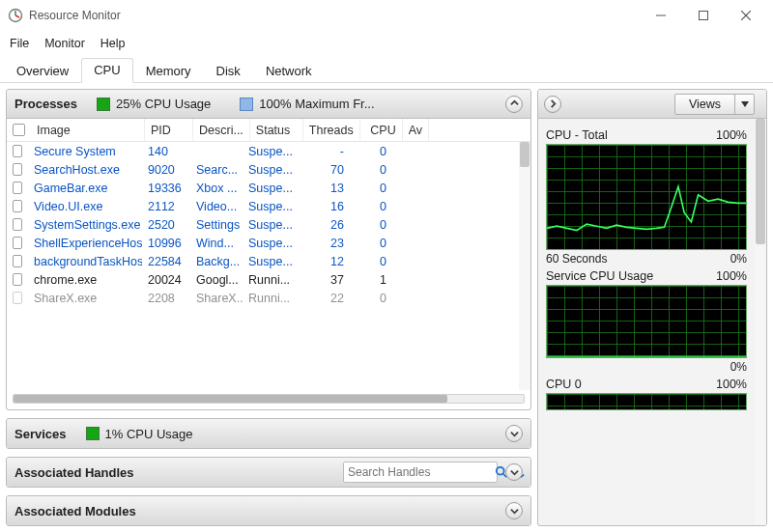  Describe the element at coordinates (85, 280) in the screenshot. I see `cell-image: chrome.exe` at that location.